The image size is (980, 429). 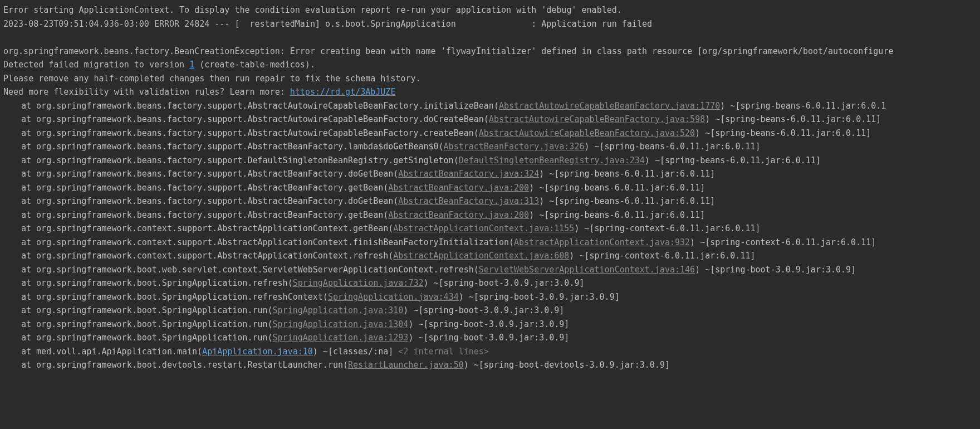 What do you see at coordinates (469, 174) in the screenshot?
I see `source-link: AbstractBeanFactory.java:324` at bounding box center [469, 174].